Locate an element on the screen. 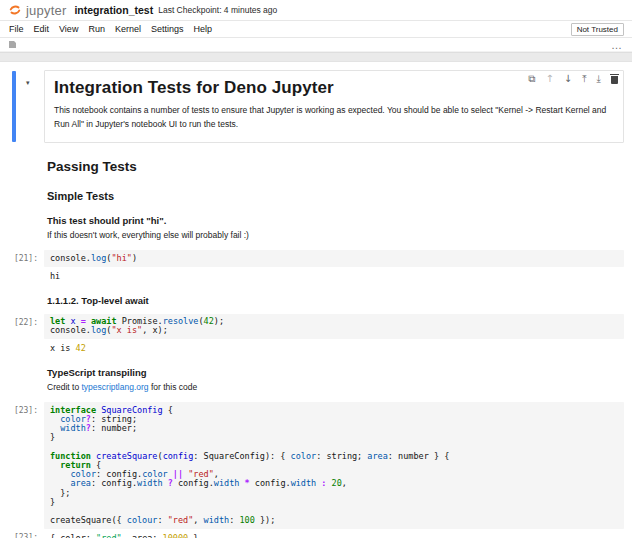 The image size is (632, 538). output-area: x is 42 is located at coordinates (334, 346).